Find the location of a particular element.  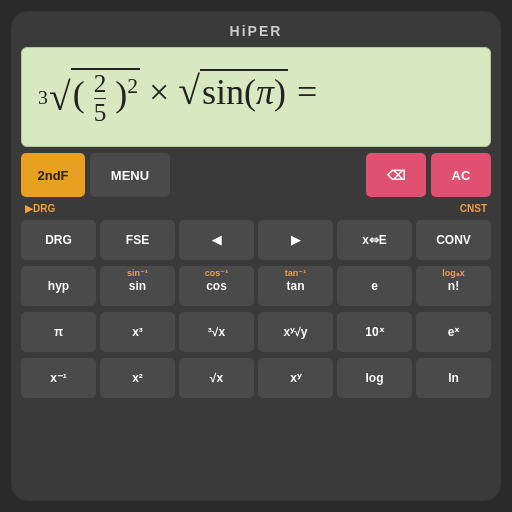

row4-btn-4-label: log is located at coordinates (375, 378).